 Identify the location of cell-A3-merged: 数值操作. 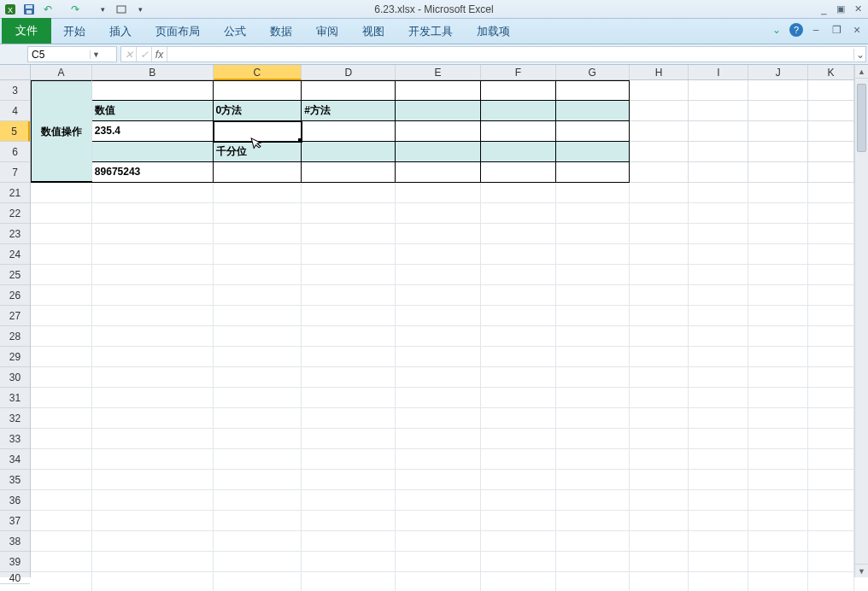
(62, 132).